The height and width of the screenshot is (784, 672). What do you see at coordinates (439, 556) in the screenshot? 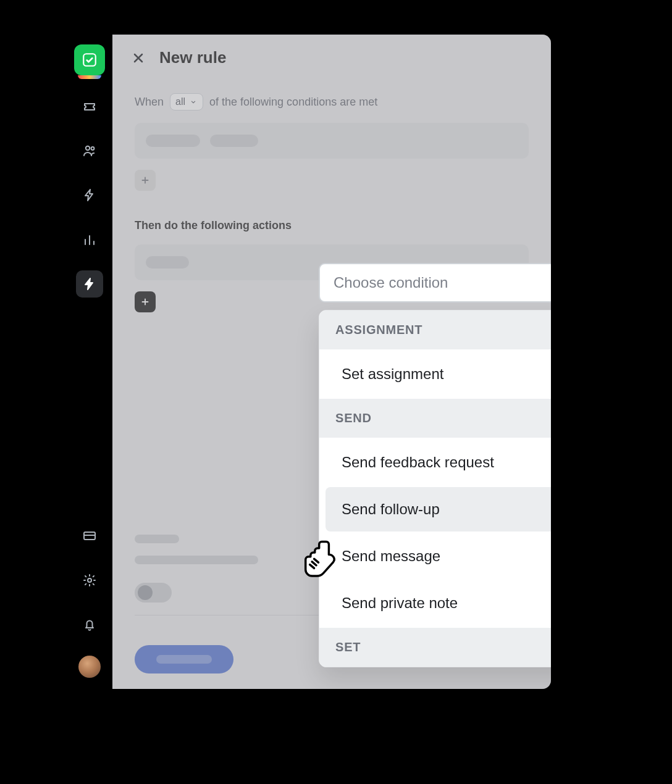
I see `dropdown-item: Send message` at bounding box center [439, 556].